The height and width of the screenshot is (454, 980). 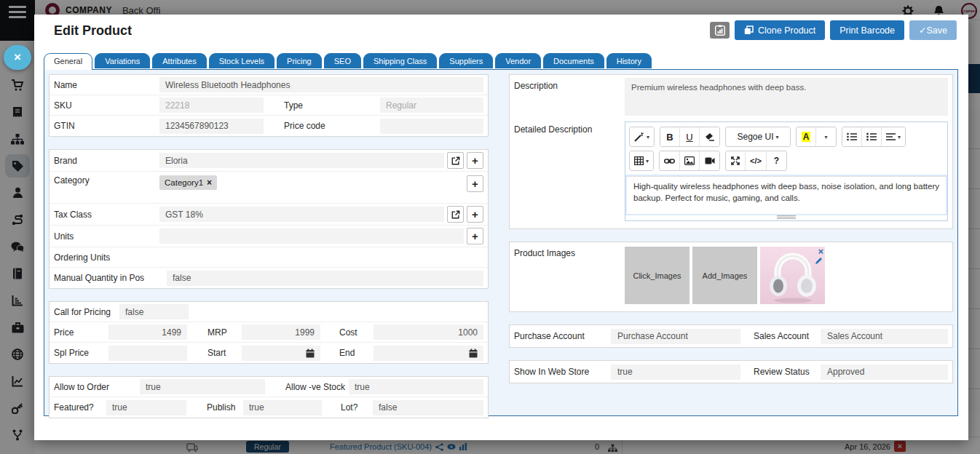 I want to click on align-left-icon, so click(x=891, y=137).